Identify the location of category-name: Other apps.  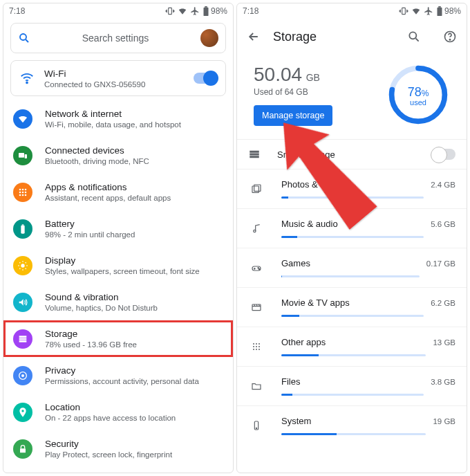
(354, 342).